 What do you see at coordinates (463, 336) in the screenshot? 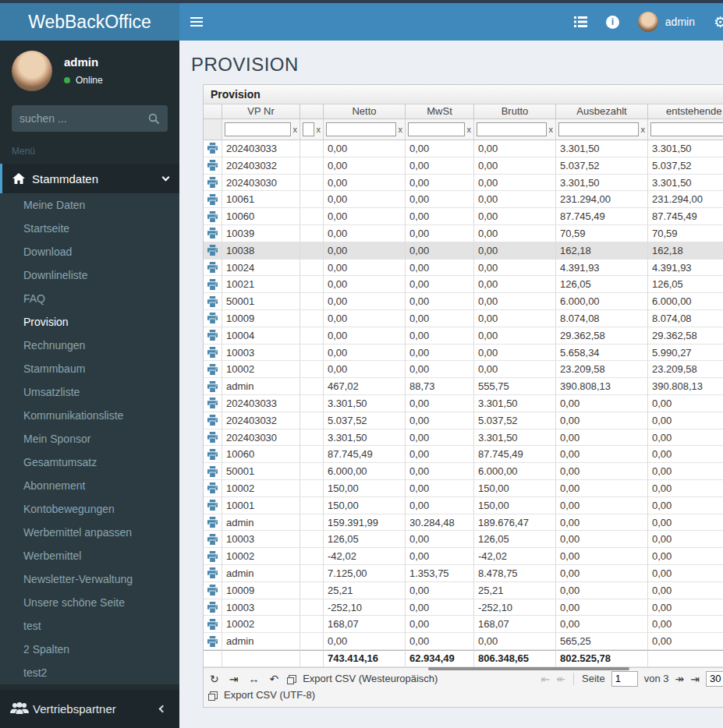
I see `table-row: 100040,000,000,0029.362,5829.362,58` at bounding box center [463, 336].